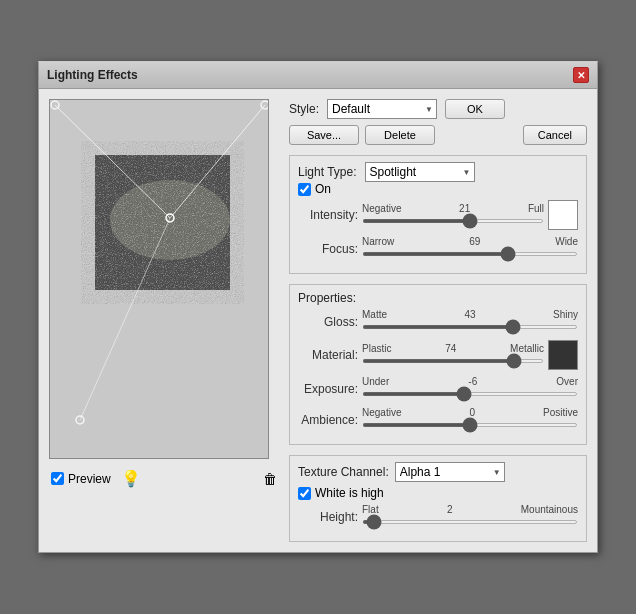 This screenshot has height=614, width=636. I want to click on dialog-title: Lighting Effects, so click(92, 75).